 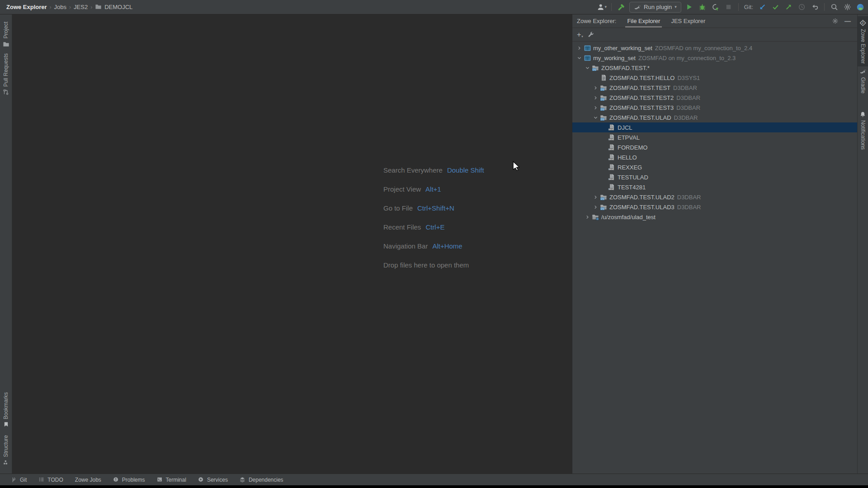 What do you see at coordinates (715, 48) in the screenshot?
I see `tree-item: my_other_working_set ZOSMFAD on my_conne…` at bounding box center [715, 48].